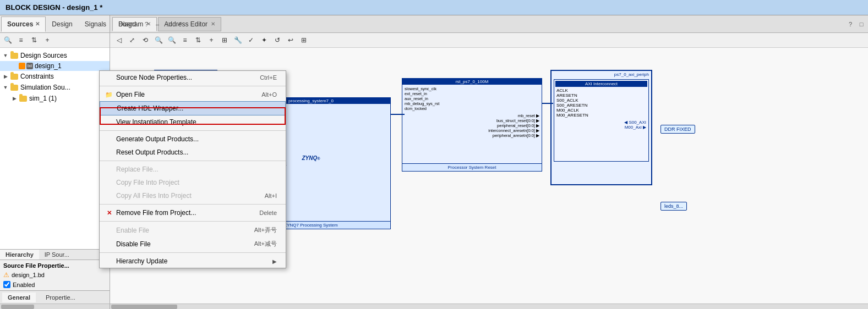 The image size is (868, 309). What do you see at coordinates (193, 261) in the screenshot?
I see `menu-hierarchy-update: Hierarchy Update ▶` at bounding box center [193, 261].